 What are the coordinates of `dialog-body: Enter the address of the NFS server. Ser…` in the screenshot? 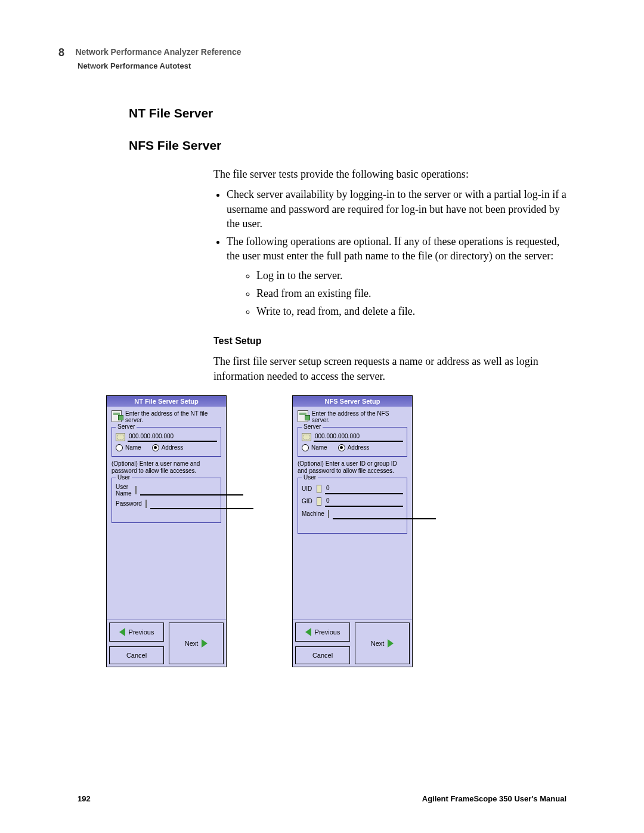 It's located at (352, 513).